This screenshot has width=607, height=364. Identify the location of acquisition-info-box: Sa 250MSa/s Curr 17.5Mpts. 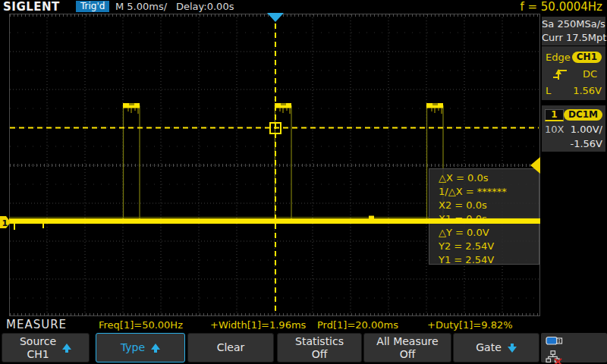
(574, 31).